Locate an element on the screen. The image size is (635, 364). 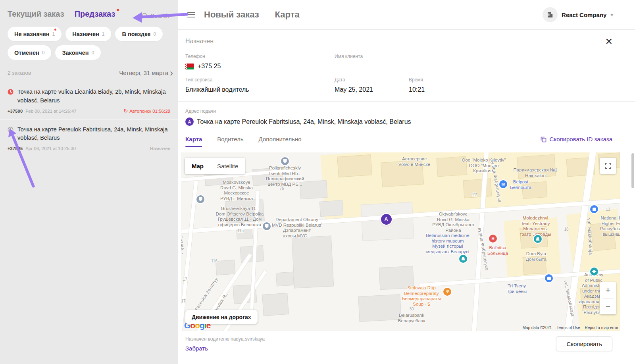
clock-icon is located at coordinates (10, 92).